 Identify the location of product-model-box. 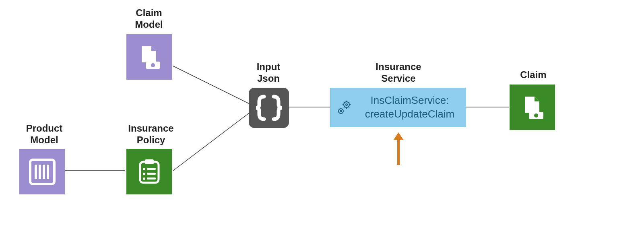
(42, 171).